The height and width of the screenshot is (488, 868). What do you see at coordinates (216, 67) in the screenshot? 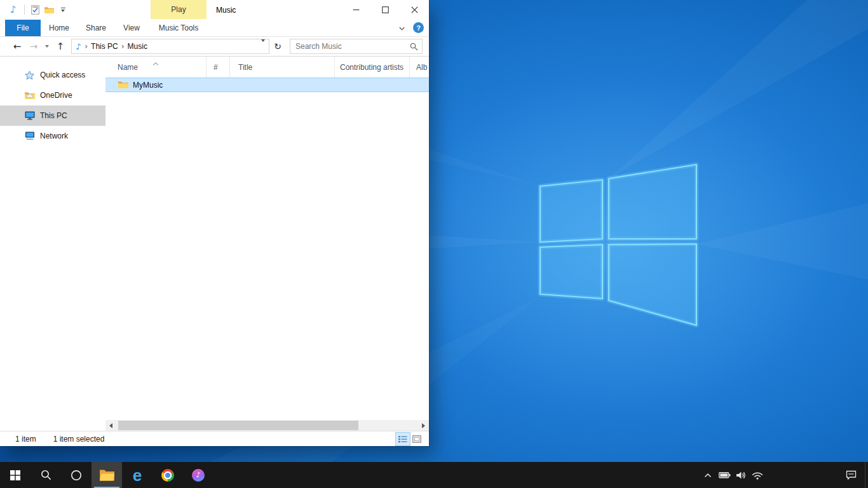
I see `column-label: #` at bounding box center [216, 67].